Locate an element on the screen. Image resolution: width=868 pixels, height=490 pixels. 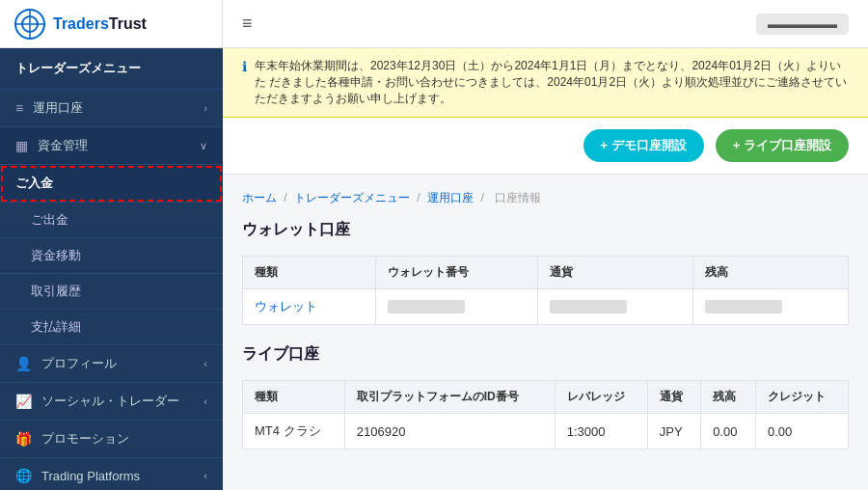
wallet-col-balance: 残高 is located at coordinates (770, 273).